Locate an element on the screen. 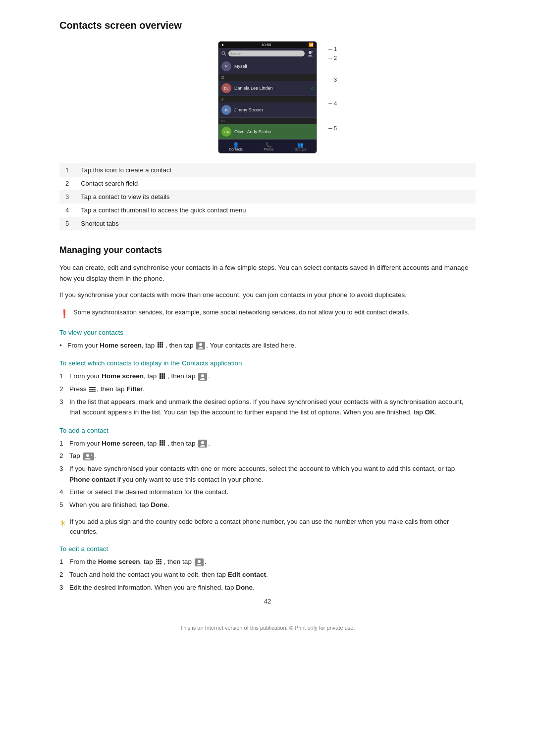  warning-text: Some synchronisation services, for examp… is located at coordinates (242, 314).